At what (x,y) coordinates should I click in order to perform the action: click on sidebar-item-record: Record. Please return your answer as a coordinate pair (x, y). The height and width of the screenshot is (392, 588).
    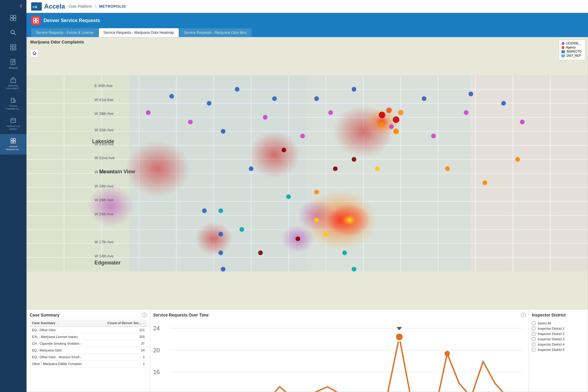
    Looking at the image, I should click on (13, 64).